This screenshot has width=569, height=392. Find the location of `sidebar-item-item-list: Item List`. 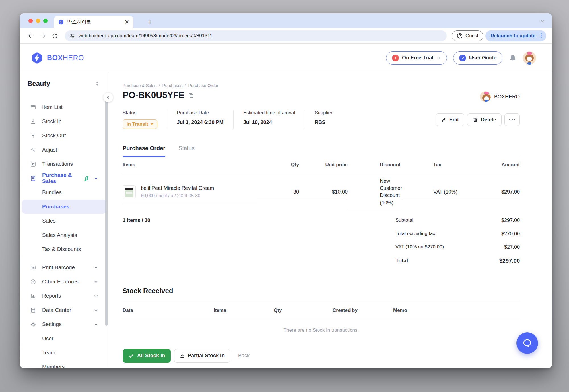

sidebar-item-item-list: Item List is located at coordinates (64, 107).